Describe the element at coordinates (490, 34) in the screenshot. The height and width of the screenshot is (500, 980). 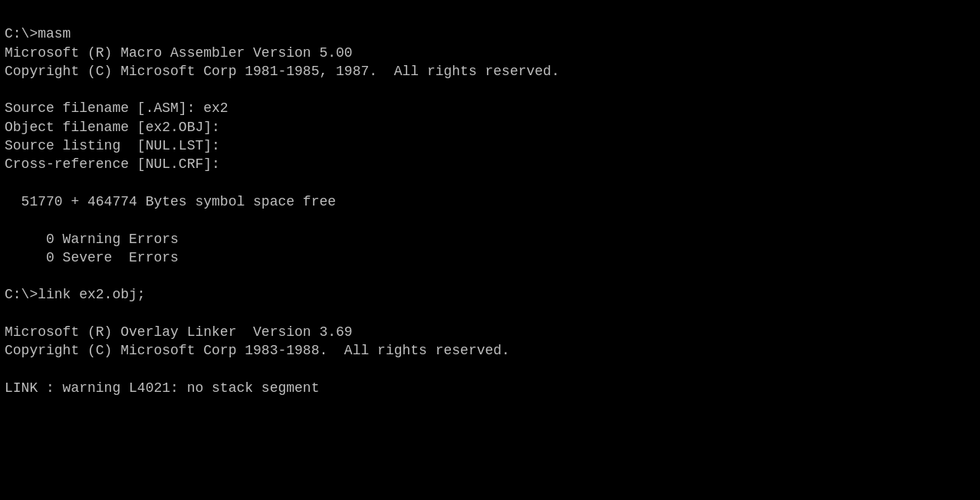
I see `cmd-masm: C:\>masm` at that location.